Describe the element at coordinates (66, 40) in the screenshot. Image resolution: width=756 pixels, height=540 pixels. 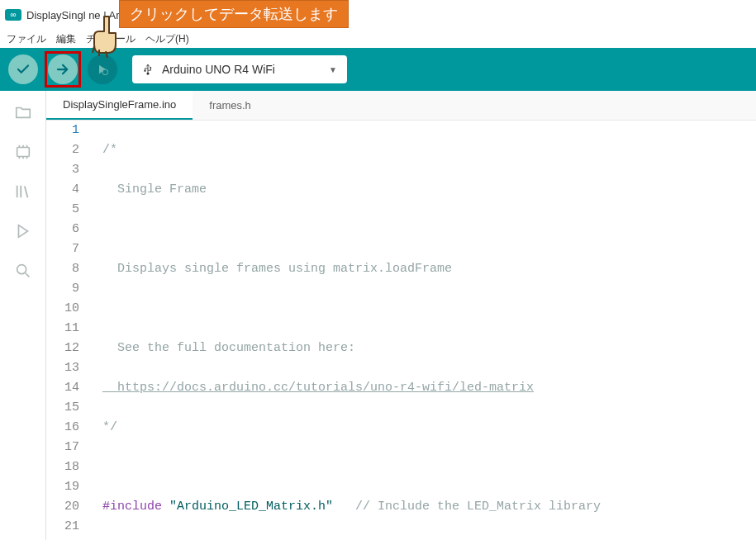
I see `menu-edit: 編集` at that location.